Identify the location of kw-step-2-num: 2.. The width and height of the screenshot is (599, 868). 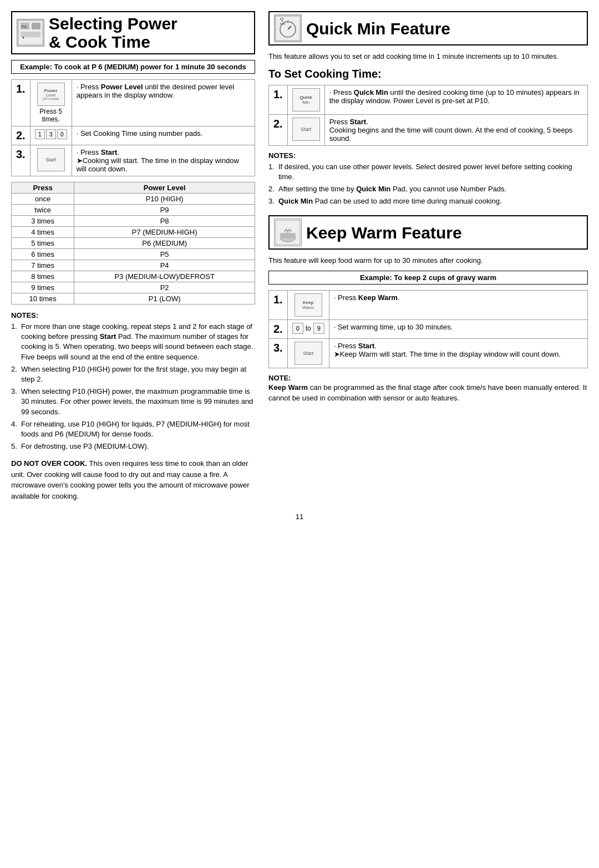
(278, 329).